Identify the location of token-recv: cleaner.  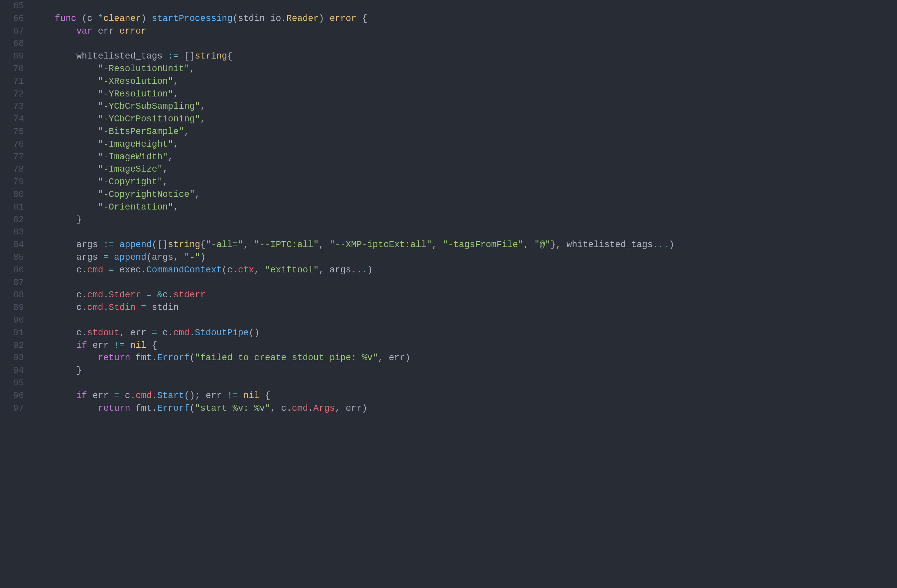
(122, 19).